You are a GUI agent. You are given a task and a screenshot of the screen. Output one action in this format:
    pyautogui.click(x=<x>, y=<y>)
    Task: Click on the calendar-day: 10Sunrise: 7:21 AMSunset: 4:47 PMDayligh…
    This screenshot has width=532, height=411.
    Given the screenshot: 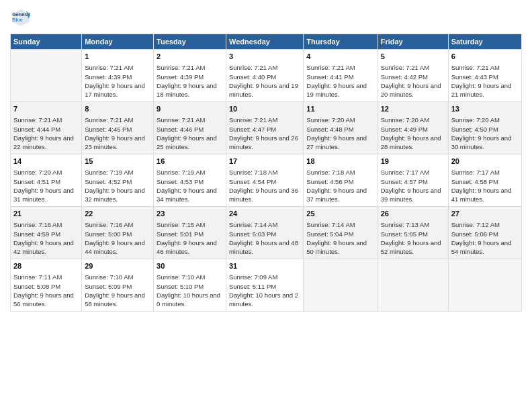 What is the action you would take?
    pyautogui.click(x=265, y=128)
    